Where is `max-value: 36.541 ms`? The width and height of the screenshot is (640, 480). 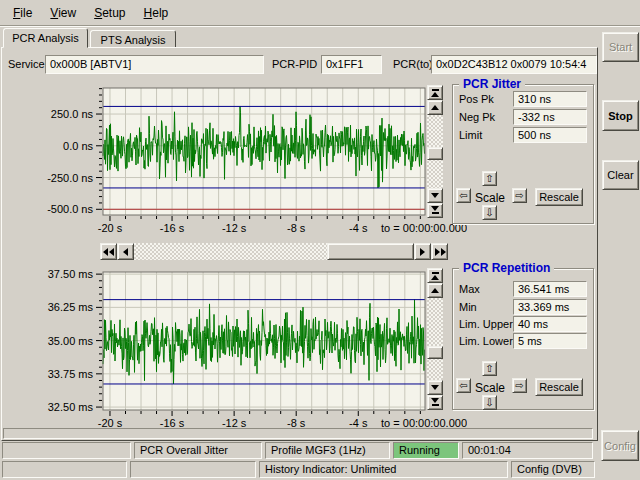
max-value: 36.541 ms is located at coordinates (550, 289).